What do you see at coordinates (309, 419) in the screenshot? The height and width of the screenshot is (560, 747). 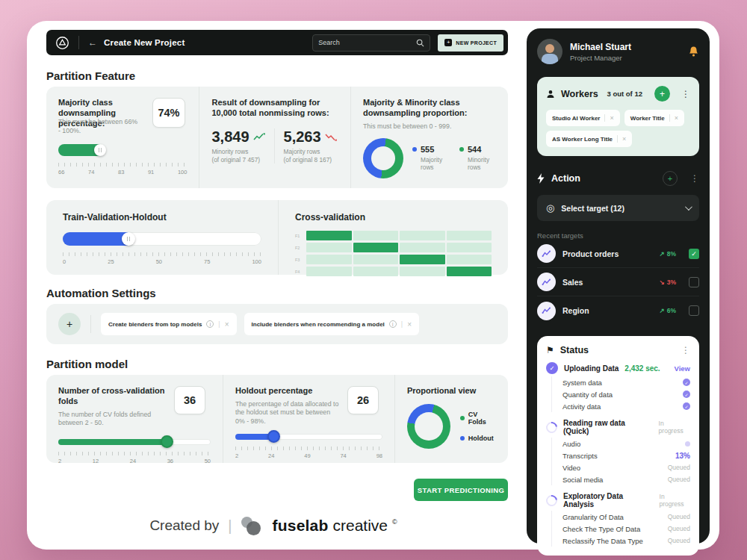 I see `holdout-card: Holdout percentage The percentage of dat…` at bounding box center [309, 419].